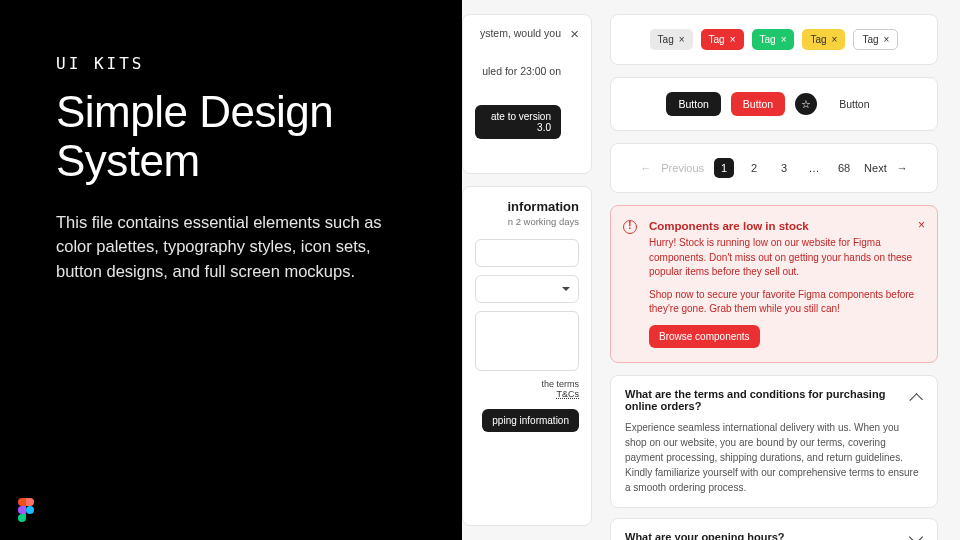 This screenshot has height=540, width=960. Describe the element at coordinates (774, 40) in the screenshot. I see `tags-card: Tag× Tag× Tag× Tag× Tag×` at that location.